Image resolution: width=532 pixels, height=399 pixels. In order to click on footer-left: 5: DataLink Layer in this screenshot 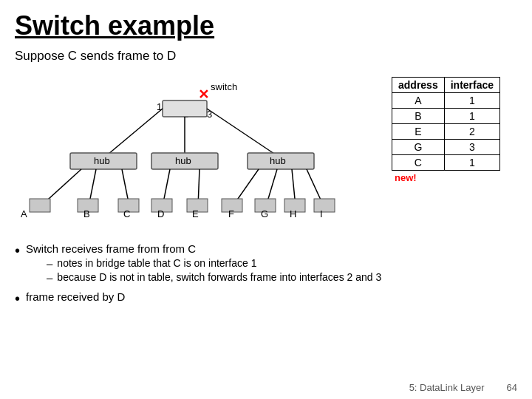, I will do `click(447, 387)`.